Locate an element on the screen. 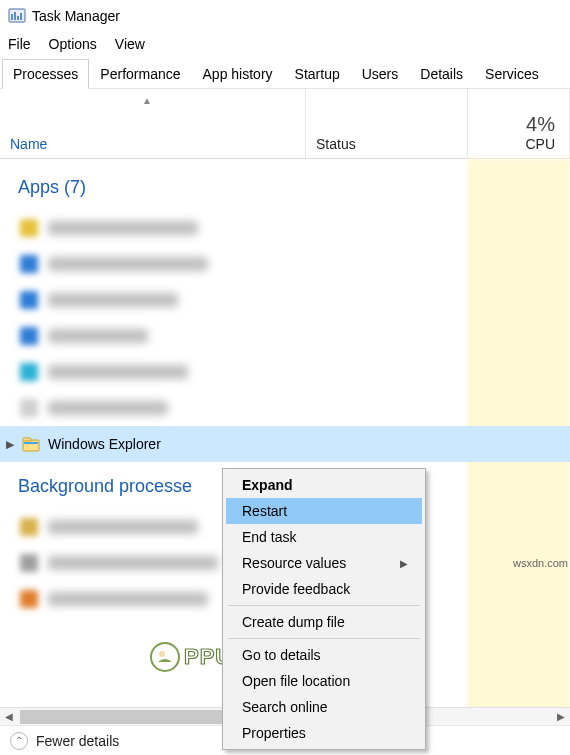  menu-options: Options is located at coordinates (73, 44).